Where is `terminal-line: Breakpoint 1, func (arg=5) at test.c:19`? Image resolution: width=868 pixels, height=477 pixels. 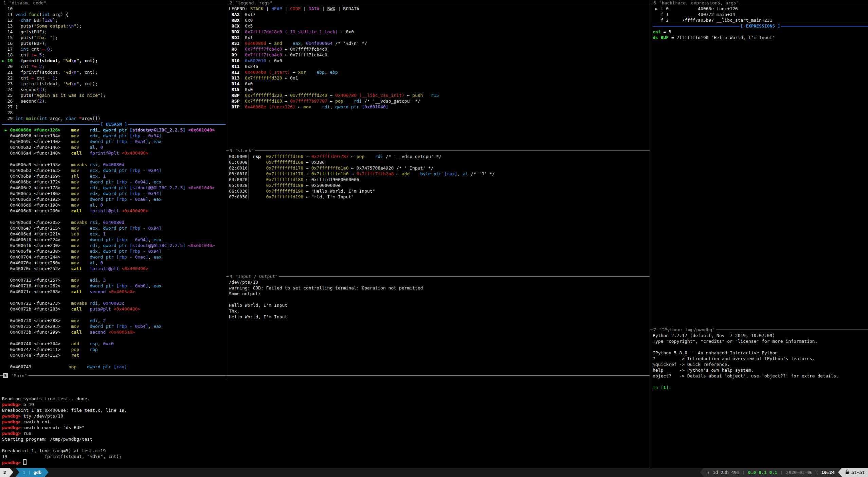
terminal-line: Breakpoint 1, func (arg=5) at test.c:19 is located at coordinates (326, 450).